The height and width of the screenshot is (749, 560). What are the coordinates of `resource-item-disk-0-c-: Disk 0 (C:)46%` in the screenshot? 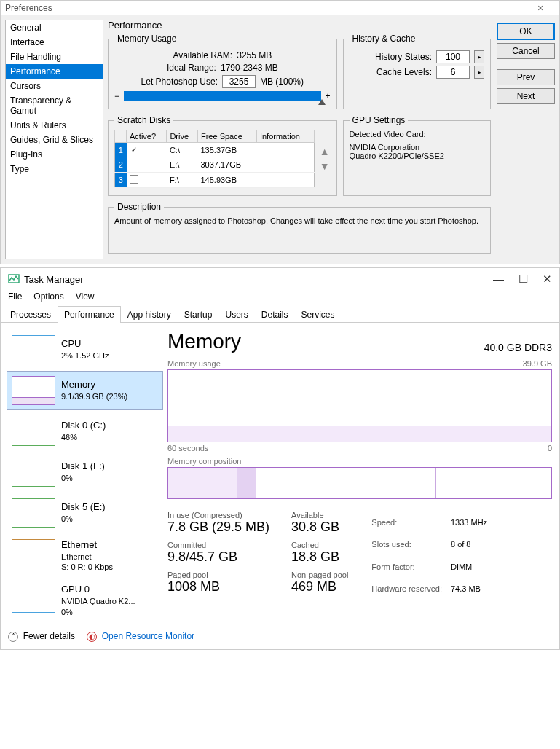 It's located at (84, 431).